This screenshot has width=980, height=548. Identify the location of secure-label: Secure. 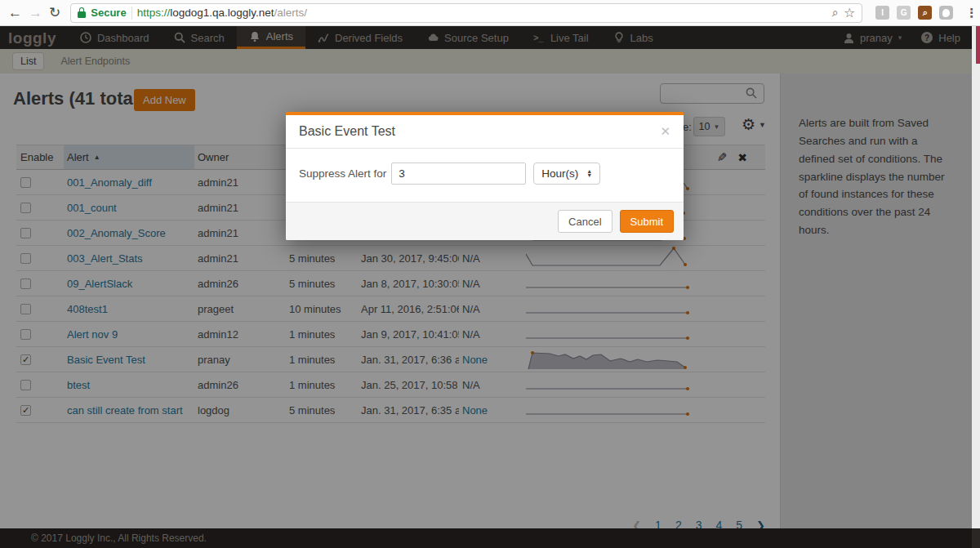
(108, 13).